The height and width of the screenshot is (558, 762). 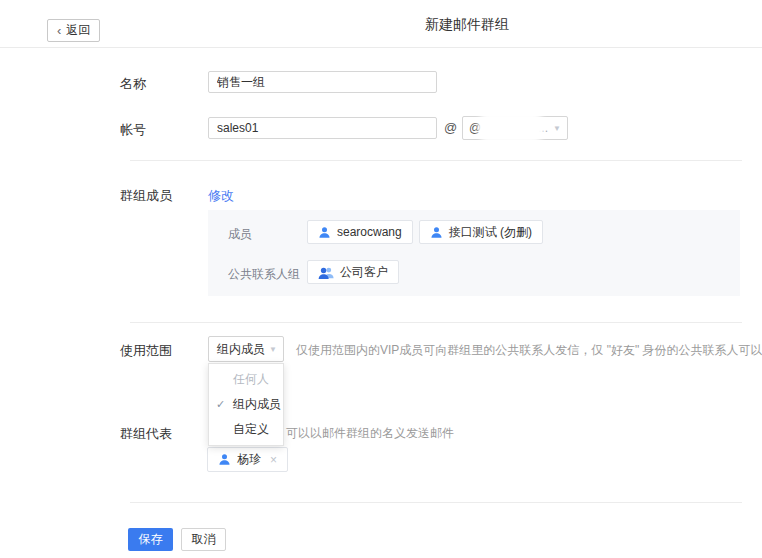 What do you see at coordinates (381, 24) in the screenshot?
I see `topbar: ‹ 返回 新建邮件群组` at bounding box center [381, 24].